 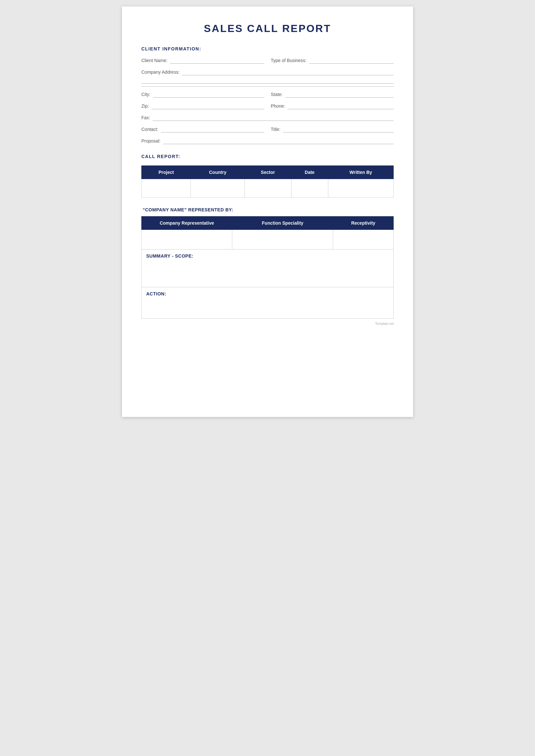 I want to click on zip-input, so click(x=208, y=106).